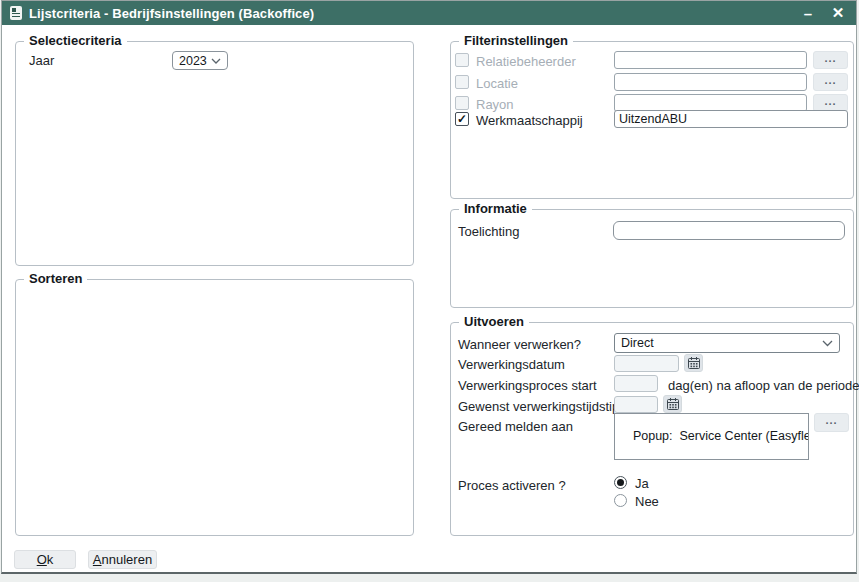 Image resolution: width=859 pixels, height=582 pixels. I want to click on group-filterinstellingen-legend: Filterinstellingen, so click(516, 40).